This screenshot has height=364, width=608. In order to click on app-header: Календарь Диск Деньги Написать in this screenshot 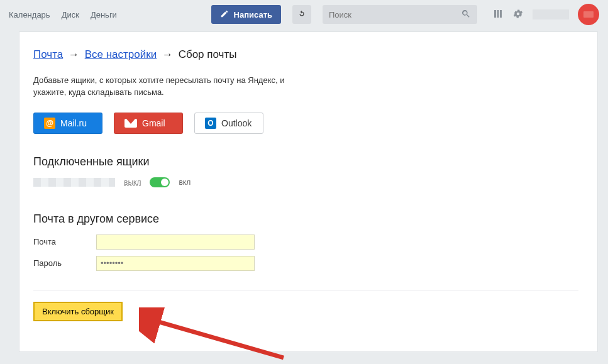, I will do `click(304, 14)`.